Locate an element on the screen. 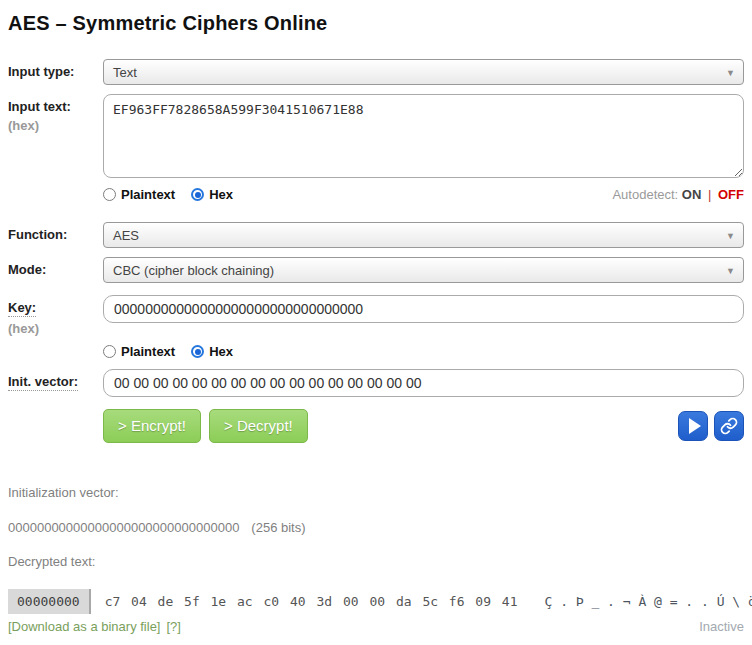 The width and height of the screenshot is (752, 645). mode-row: Mode: CBC (cipher block chaining) ▼ is located at coordinates (376, 270).